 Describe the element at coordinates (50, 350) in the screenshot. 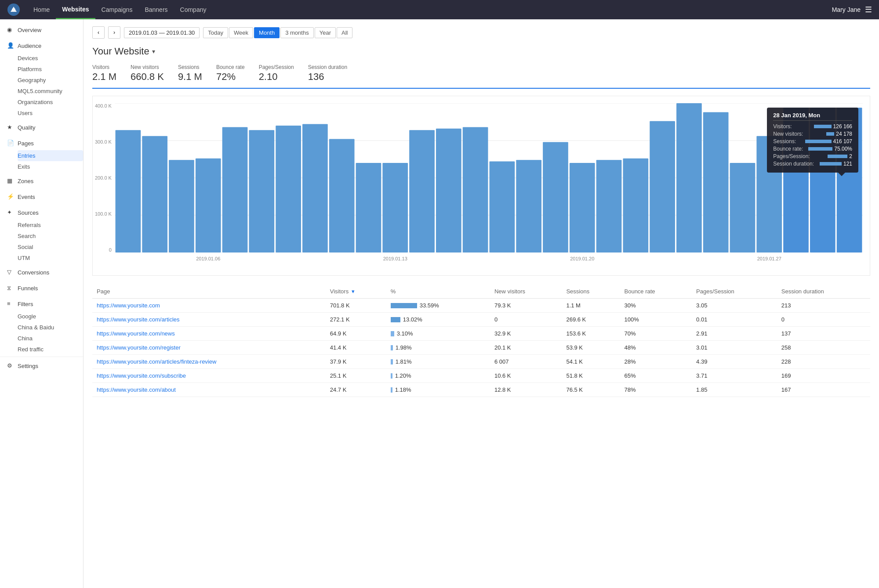

I see `sidebar-item-red-traffic: Red traffic` at that location.